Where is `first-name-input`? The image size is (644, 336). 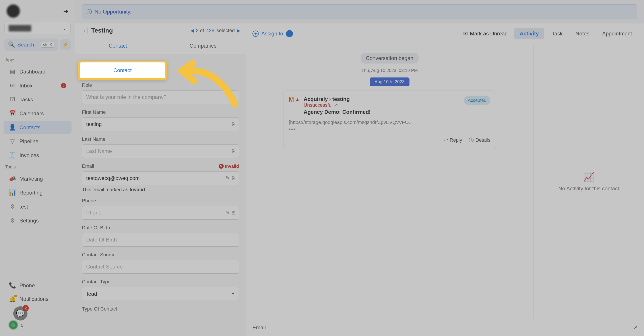
first-name-input is located at coordinates (159, 124).